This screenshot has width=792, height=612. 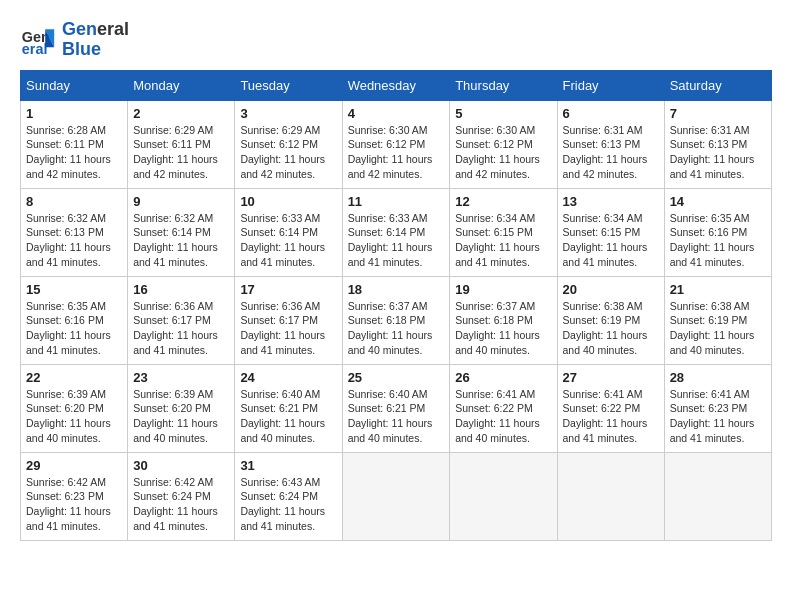 What do you see at coordinates (181, 152) in the screenshot?
I see `day-info: Sunrise: 6:29 AM Sunset: 6:11 PM Dayligh…` at bounding box center [181, 152].